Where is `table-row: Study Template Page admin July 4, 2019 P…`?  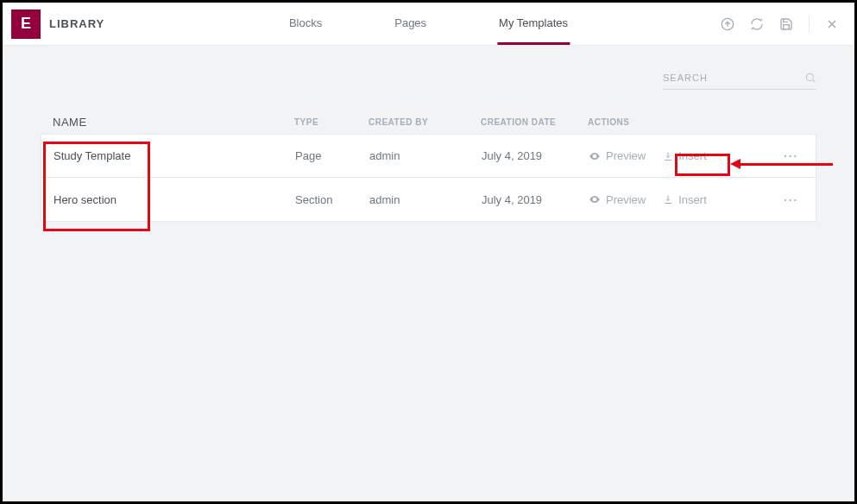 table-row: Study Template Page admin July 4, 2019 P… is located at coordinates (428, 156).